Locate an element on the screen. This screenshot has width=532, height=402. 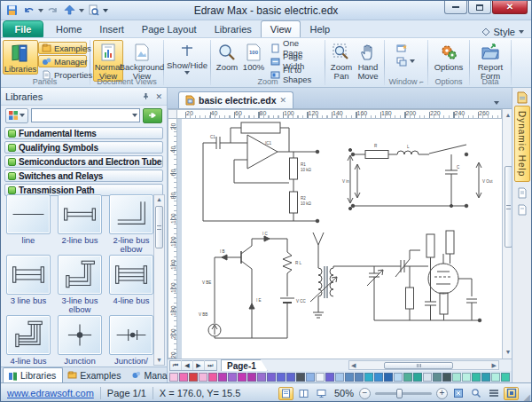
library-go-button is located at coordinates (153, 115).